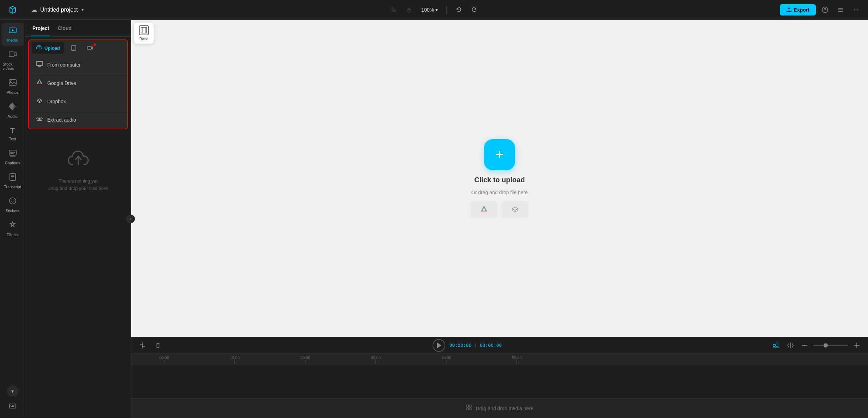 The width and height of the screenshot is (868, 418). What do you see at coordinates (13, 86) in the screenshot?
I see `sidebar-item-photos: Photos` at bounding box center [13, 86].